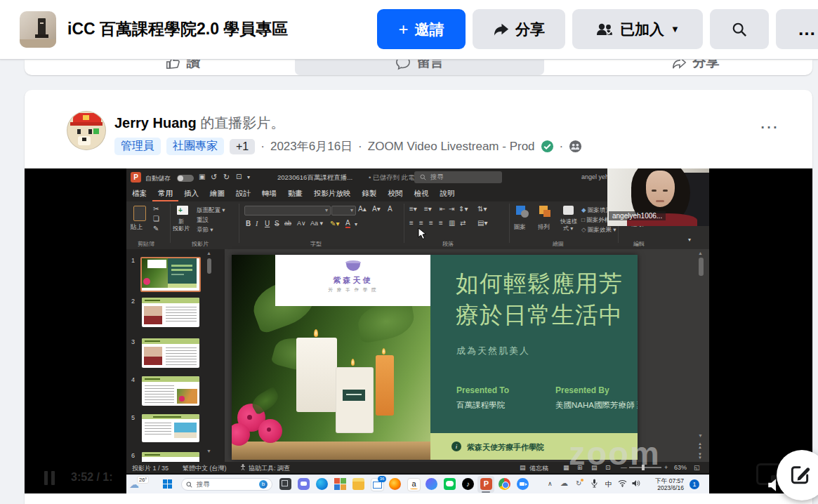  Describe the element at coordinates (521, 211) in the screenshot. I see `shapes-icon` at that location.